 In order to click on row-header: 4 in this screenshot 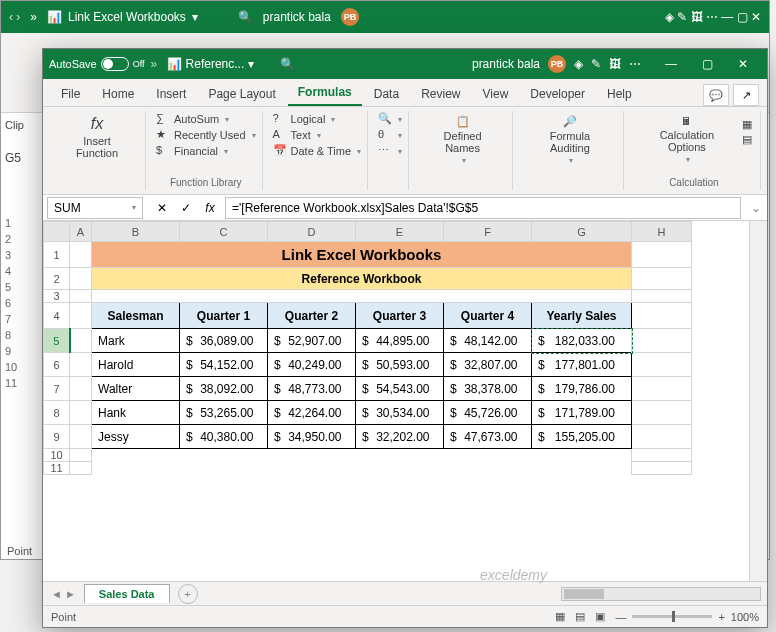, I will do `click(57, 316)`.